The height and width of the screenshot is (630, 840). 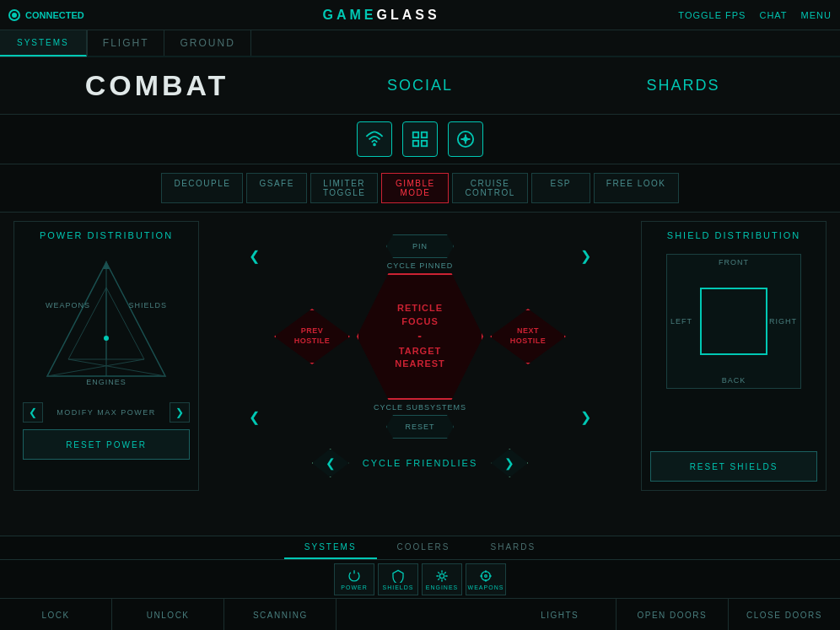 I want to click on cycle-left-icon: ❮, so click(x=331, y=463).